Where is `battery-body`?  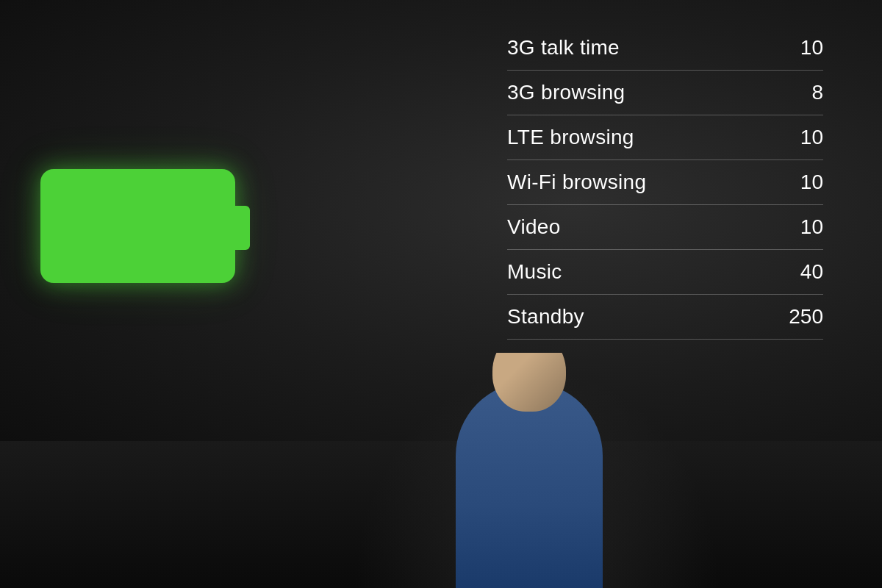
battery-body is located at coordinates (138, 226).